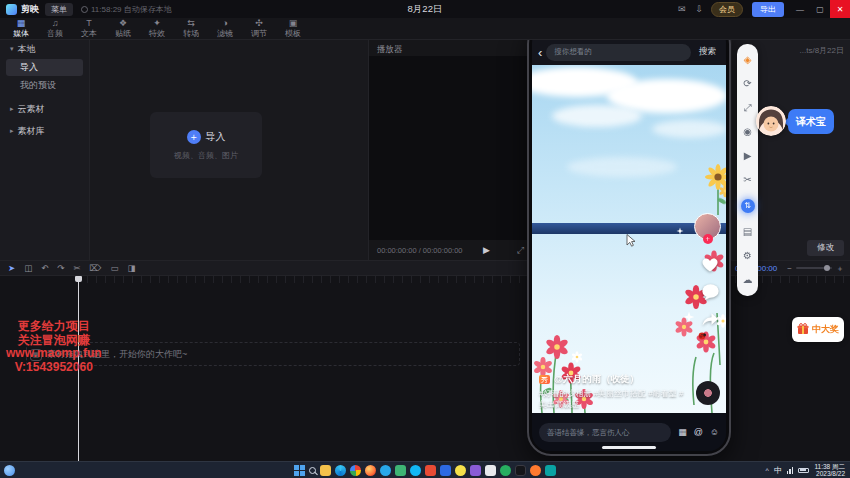 Image resolution: width=850 pixels, height=478 pixels. Describe the element at coordinates (748, 60) in the screenshot. I see `mirror-app-icon: ◈` at that location.